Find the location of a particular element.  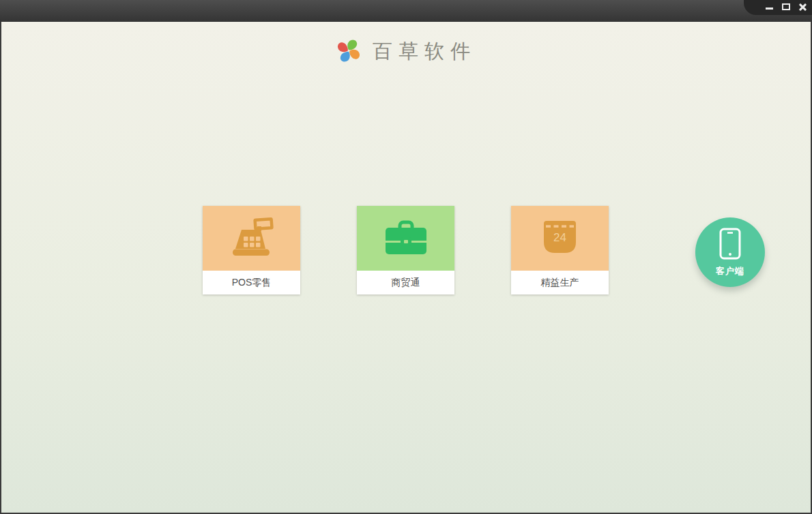

card-top: 24 is located at coordinates (560, 239).